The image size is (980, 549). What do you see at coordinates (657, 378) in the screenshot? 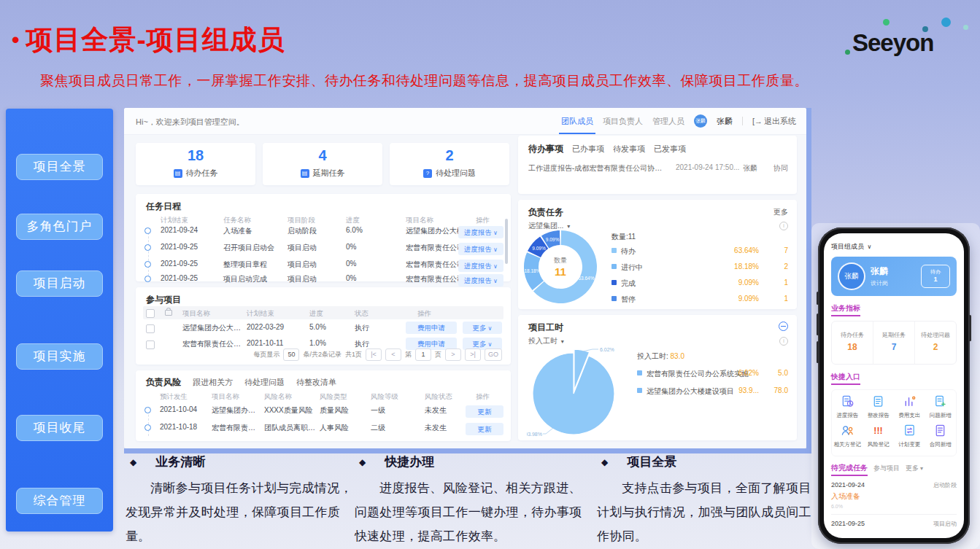
I see `project-hours-card: 项目工时 i 投入工时 ▾ 6.02%93.98% 投入工时: 83.0 宏普有…` at bounding box center [657, 378].